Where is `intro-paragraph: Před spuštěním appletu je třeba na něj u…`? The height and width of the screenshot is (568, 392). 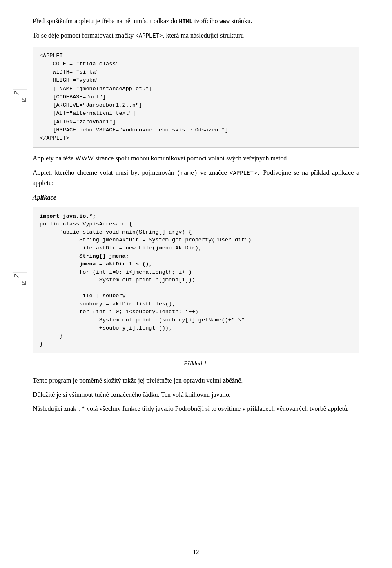 intro-paragraph: Před spuštěním appletu je třeba na něj u… is located at coordinates (196, 21).